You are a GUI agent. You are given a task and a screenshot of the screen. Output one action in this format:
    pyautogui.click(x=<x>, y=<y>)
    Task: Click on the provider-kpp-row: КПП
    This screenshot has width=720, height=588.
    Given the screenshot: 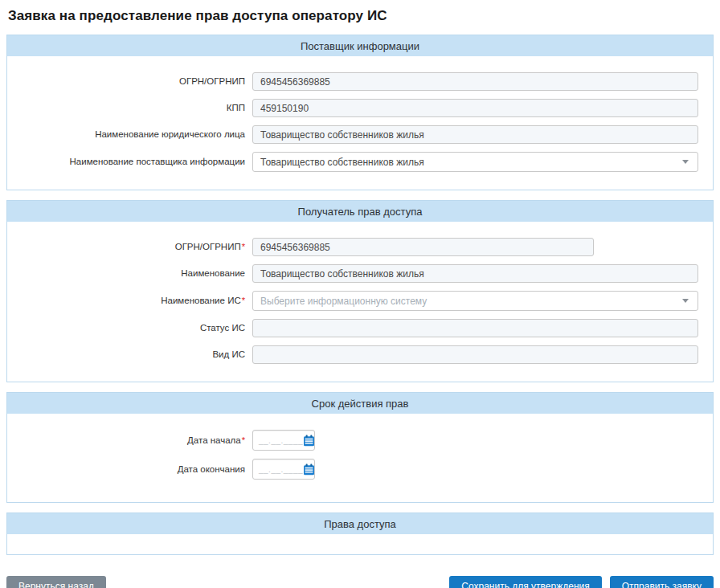 What is the action you would take?
    pyautogui.click(x=353, y=108)
    